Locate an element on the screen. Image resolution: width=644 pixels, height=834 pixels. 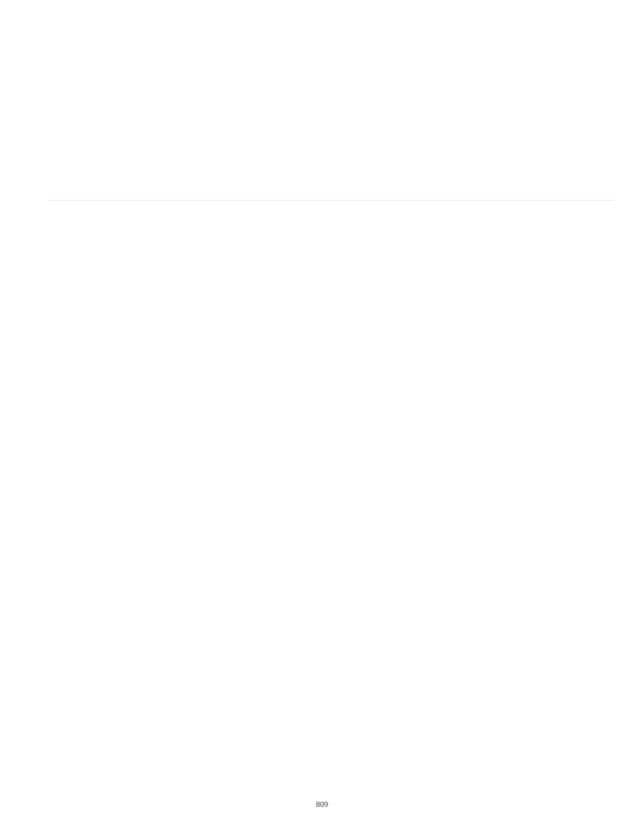
page-number: 809 is located at coordinates (322, 805).